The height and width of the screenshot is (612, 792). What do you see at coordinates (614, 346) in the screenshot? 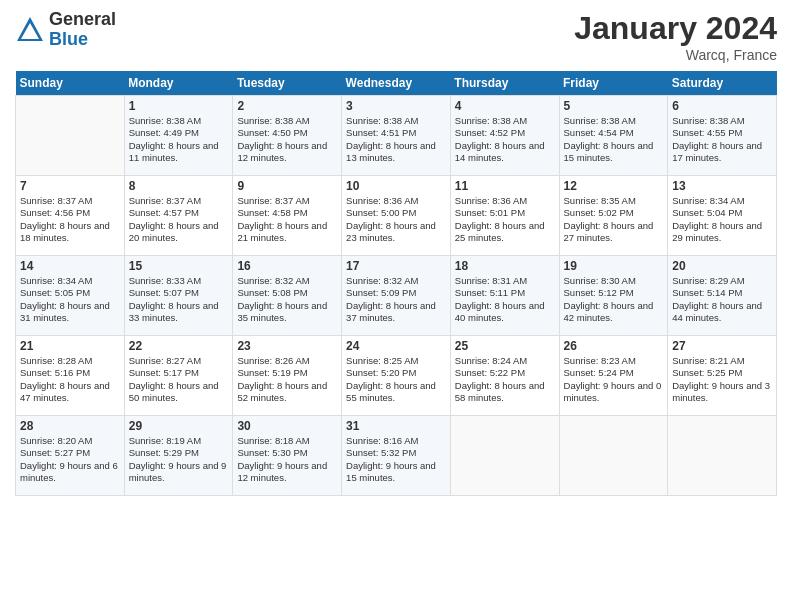
I see `day-number: 26` at bounding box center [614, 346].